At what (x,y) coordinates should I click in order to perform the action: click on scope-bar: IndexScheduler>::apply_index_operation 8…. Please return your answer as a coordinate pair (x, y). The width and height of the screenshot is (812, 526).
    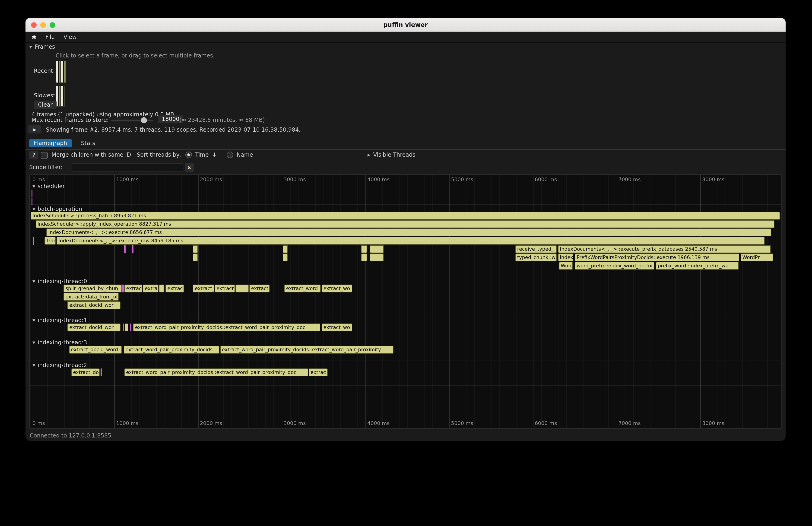
    Looking at the image, I should click on (405, 224).